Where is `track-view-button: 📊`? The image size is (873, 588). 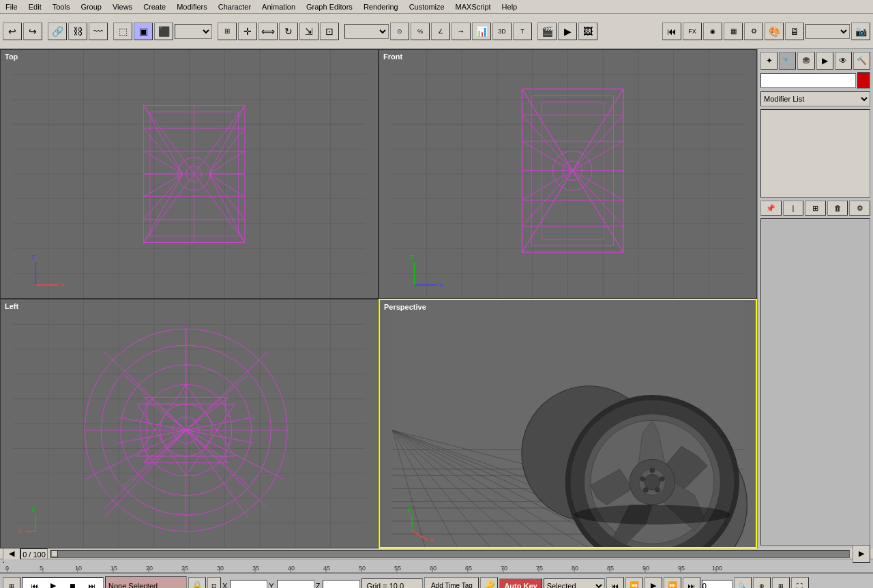 track-view-button: 📊 is located at coordinates (482, 31).